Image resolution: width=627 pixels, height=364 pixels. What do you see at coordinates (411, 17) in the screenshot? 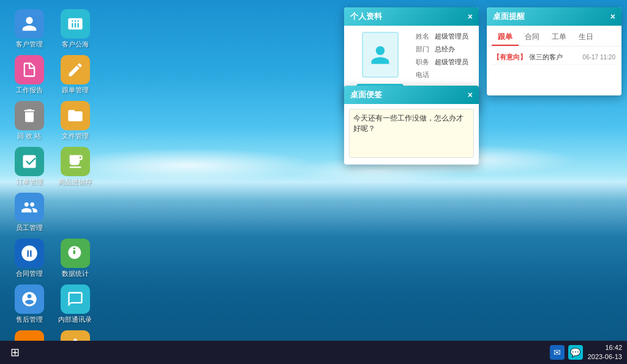
I see `profile-panel-header: 个人资料 ×` at bounding box center [411, 17].